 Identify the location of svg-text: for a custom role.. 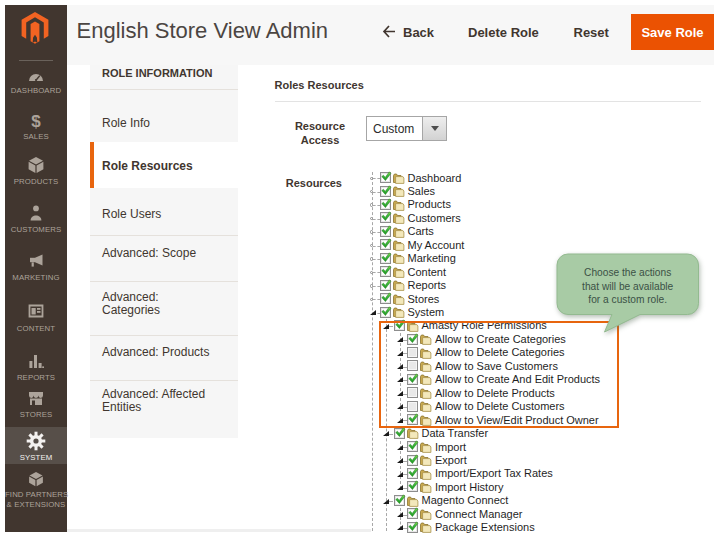
(628, 300).